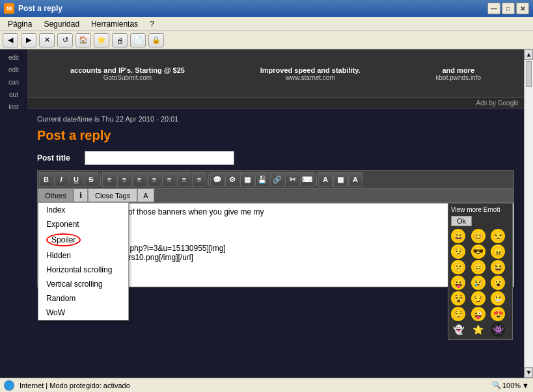  What do you see at coordinates (478, 267) in the screenshot?
I see `emot-8: 😑` at bounding box center [478, 267].